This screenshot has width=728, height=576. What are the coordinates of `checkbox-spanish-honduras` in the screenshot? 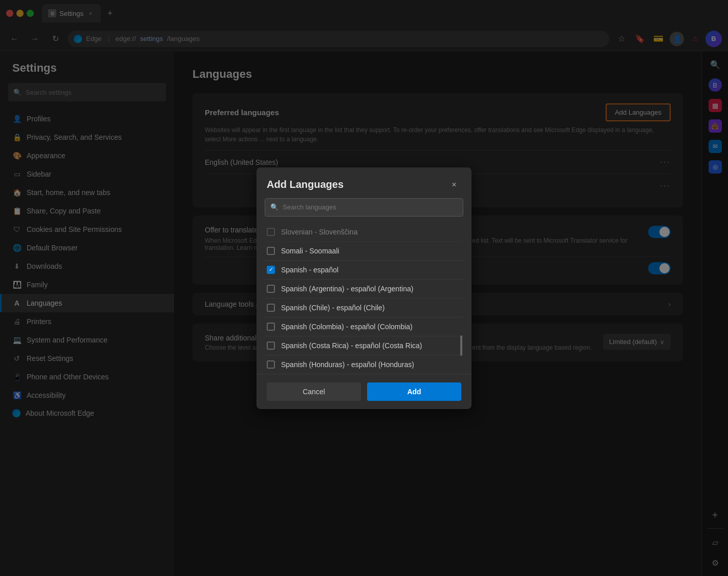 It's located at (271, 365).